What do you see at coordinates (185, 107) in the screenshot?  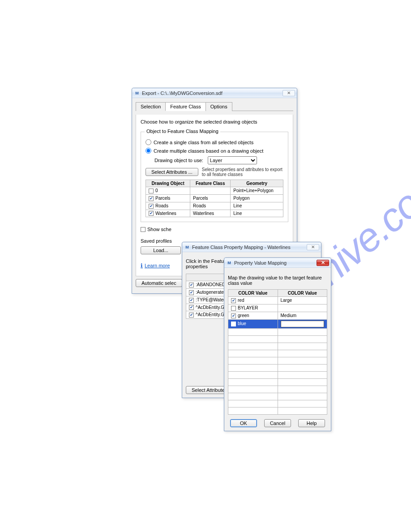 I see `tab-feature-class: Feature Class` at bounding box center [185, 107].